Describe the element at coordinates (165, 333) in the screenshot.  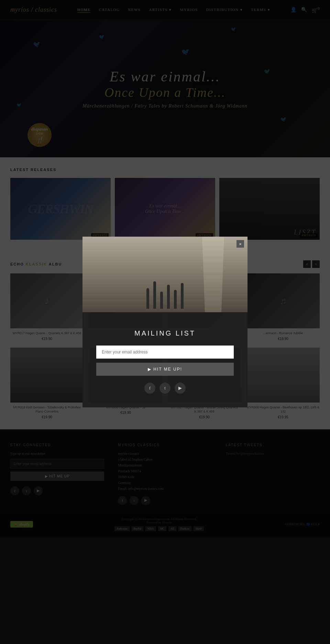
I see `modal-title: MAILING LIST` at that location.